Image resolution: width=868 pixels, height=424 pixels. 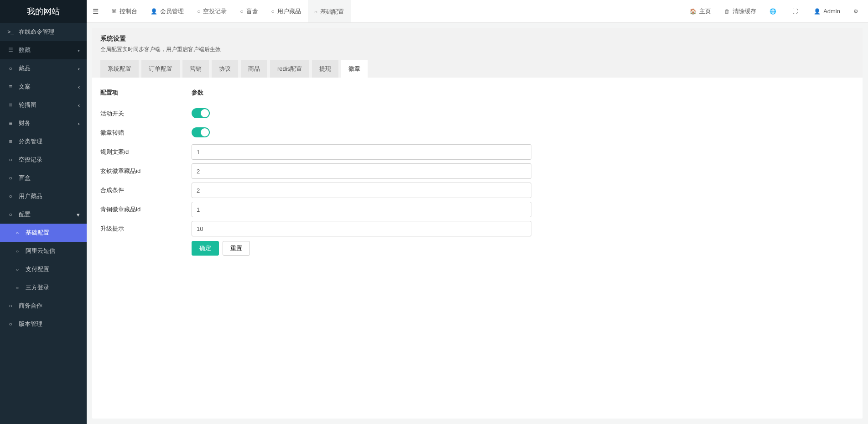 I want to click on bars-icon: ☰, so click(x=96, y=11).